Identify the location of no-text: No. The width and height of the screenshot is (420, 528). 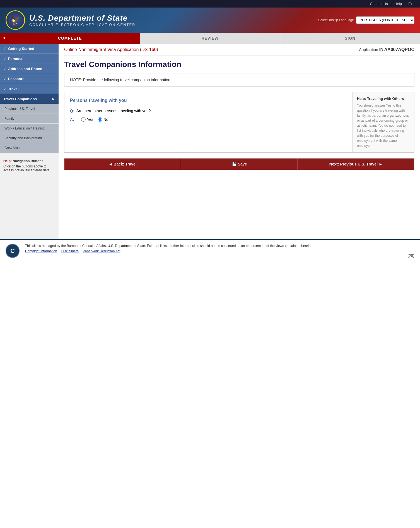
(106, 119).